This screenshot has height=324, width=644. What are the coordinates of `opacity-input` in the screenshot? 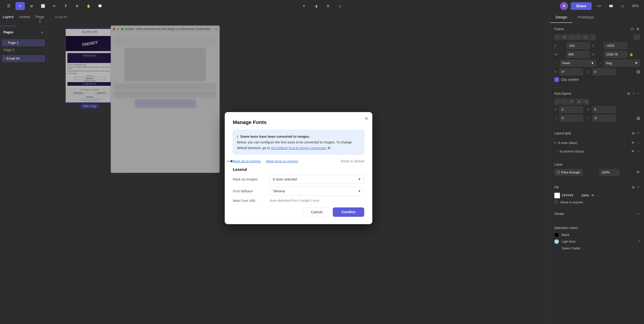 It's located at (610, 172).